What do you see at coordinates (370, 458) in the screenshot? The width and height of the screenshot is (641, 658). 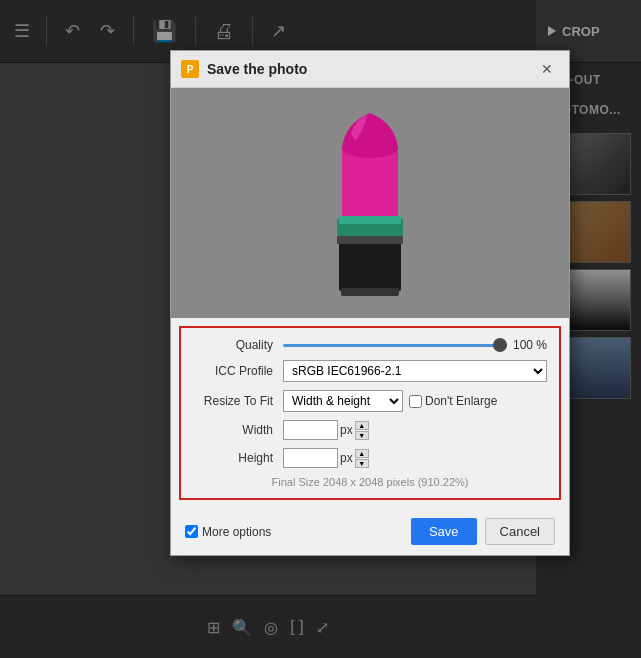 I see `height-row: Height 2048 px ▲ ▼` at bounding box center [370, 458].